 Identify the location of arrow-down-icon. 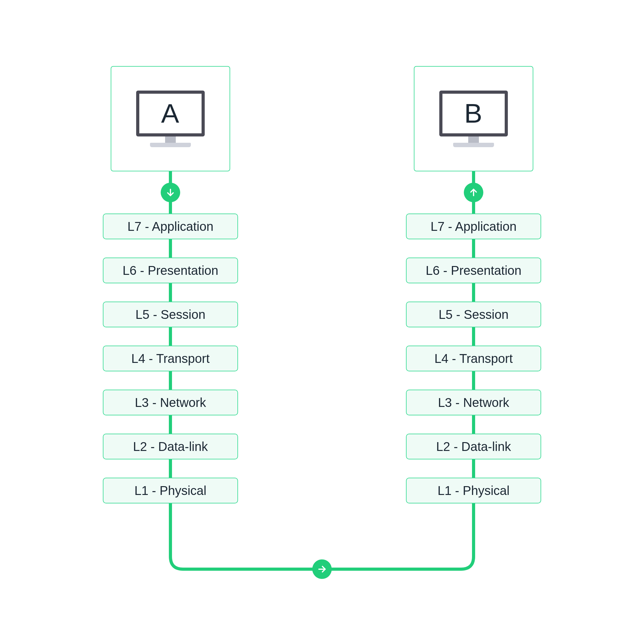
(171, 193).